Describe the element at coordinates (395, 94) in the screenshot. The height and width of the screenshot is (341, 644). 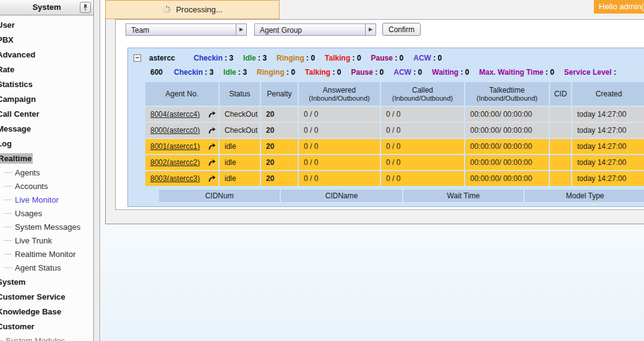
I see `agents-table-head: Agent No.StatusPenaltyAnswered(Inbound/O…` at that location.